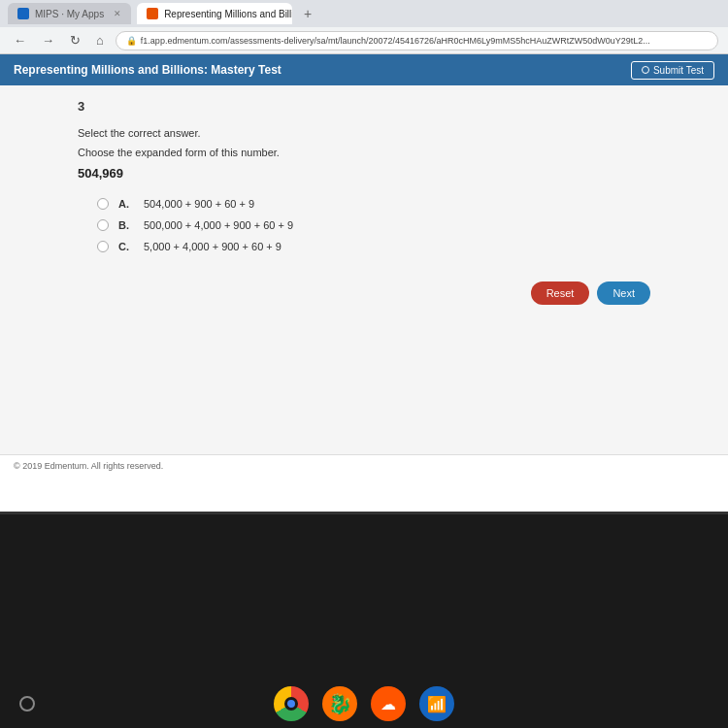  What do you see at coordinates (364, 704) in the screenshot?
I see `taskbar: 🐉 ☁ 📶` at bounding box center [364, 704].